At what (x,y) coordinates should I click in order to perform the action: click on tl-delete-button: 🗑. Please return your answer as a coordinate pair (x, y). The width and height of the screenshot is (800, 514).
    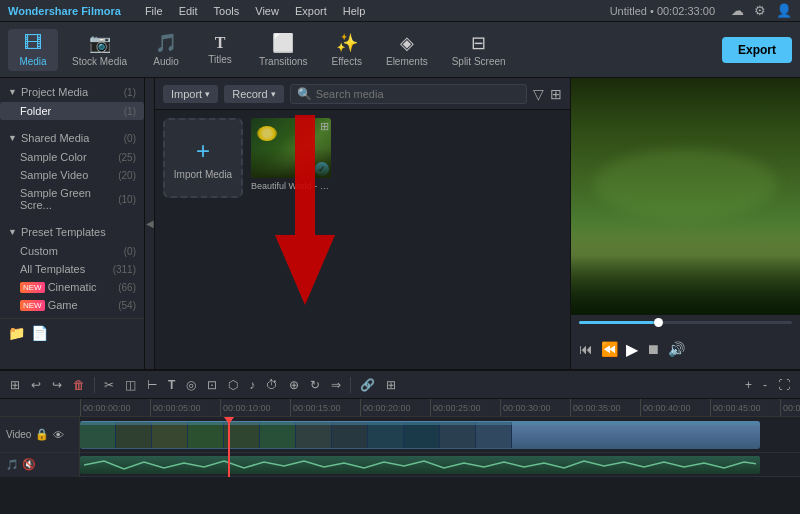
    Looking at the image, I should click on (79, 385).